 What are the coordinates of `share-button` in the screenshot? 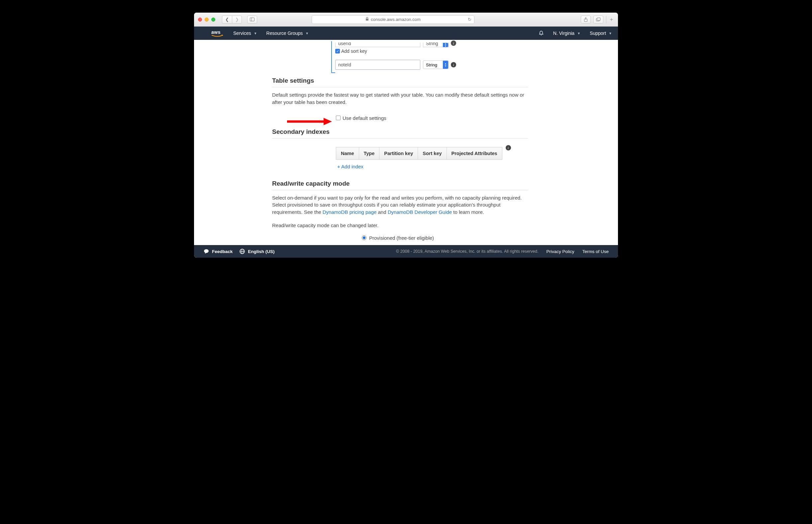 It's located at (586, 20).